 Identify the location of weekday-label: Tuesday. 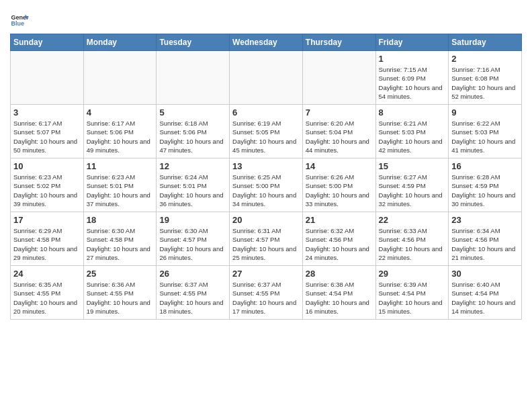
(193, 43).